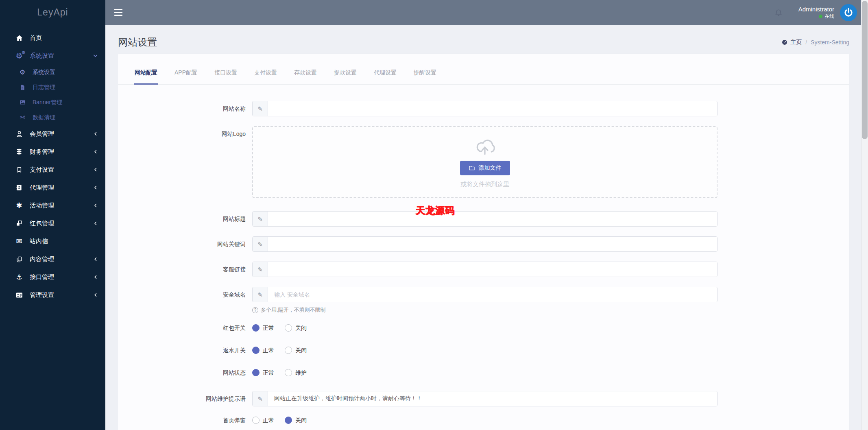  What do you see at coordinates (485, 162) in the screenshot?
I see `logo-upload-dropzone: 添加文件或将文件拖到这里` at bounding box center [485, 162].